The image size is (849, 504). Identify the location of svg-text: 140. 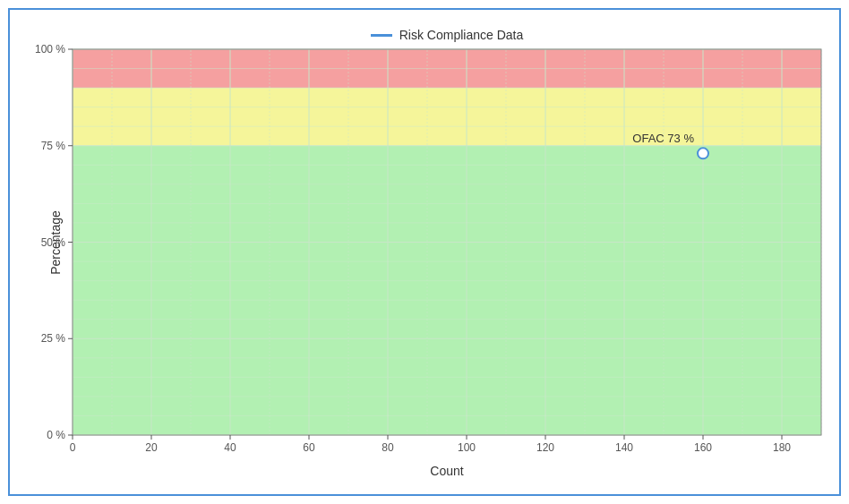
(624, 448).